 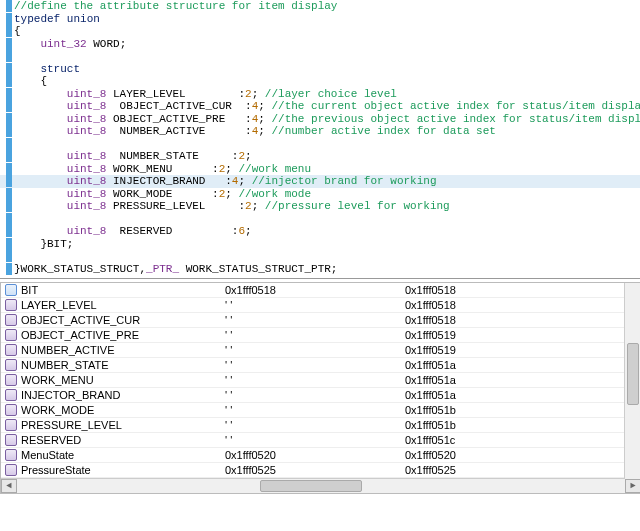 What do you see at coordinates (320, 270) in the screenshot?
I see `code-line: }WORK_STATUS_STRUCT,_PTR_ WORK_STATUS_ST…` at bounding box center [320, 270].